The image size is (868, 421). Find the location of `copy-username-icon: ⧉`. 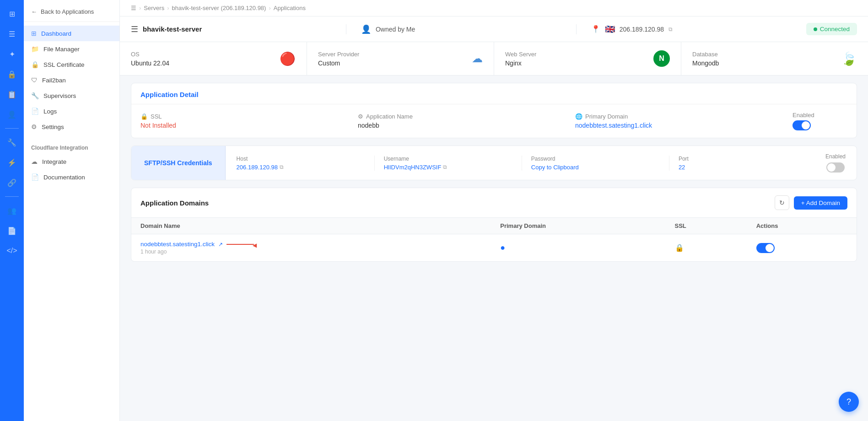

copy-username-icon: ⧉ is located at coordinates (445, 167).